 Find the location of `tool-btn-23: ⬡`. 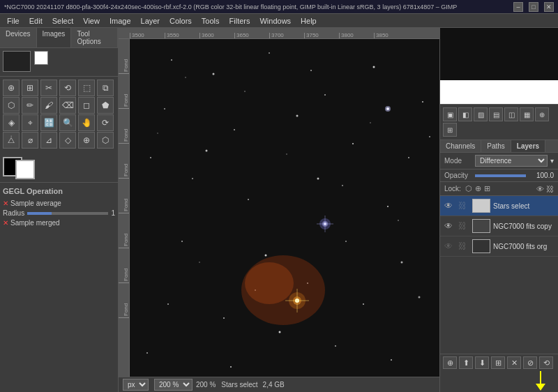

tool-btn-23: ⬡ is located at coordinates (105, 140).